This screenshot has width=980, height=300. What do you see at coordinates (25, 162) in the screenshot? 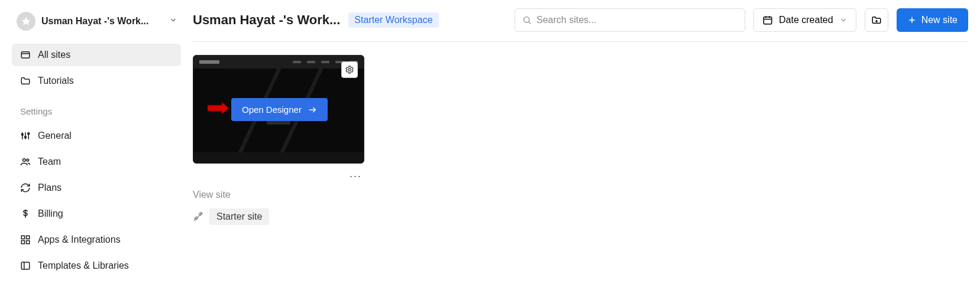
I see `people-icon` at bounding box center [25, 162].